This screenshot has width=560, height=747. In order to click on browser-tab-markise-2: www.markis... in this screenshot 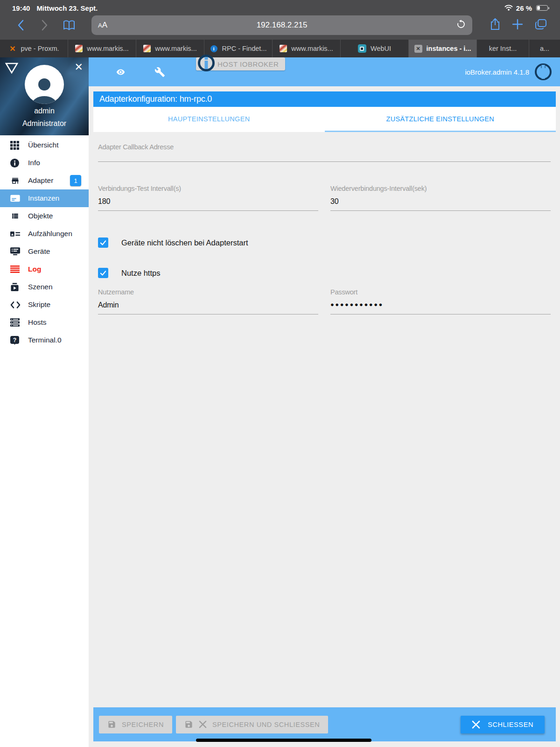, I will do `click(170, 49)`.